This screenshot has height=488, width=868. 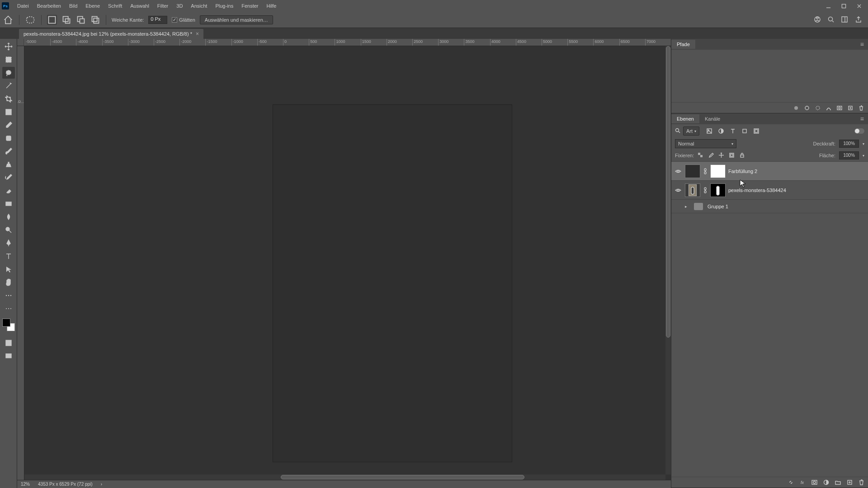 I want to click on selection-to-path-icon, so click(x=829, y=108).